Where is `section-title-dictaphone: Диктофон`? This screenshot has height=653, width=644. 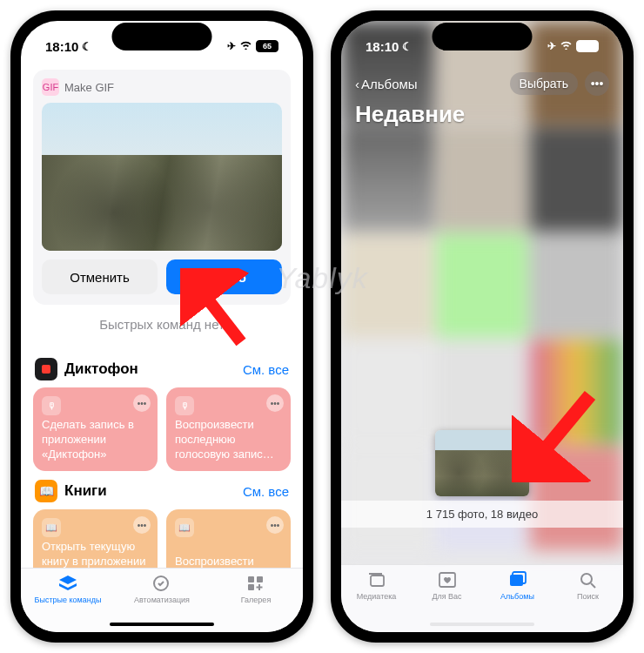
section-title-dictaphone: Диктофон is located at coordinates (101, 369).